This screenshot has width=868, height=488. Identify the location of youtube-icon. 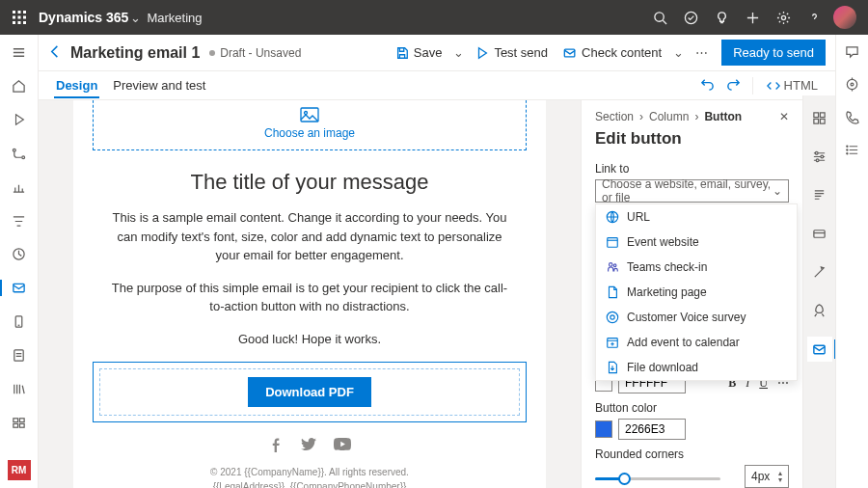
(342, 447).